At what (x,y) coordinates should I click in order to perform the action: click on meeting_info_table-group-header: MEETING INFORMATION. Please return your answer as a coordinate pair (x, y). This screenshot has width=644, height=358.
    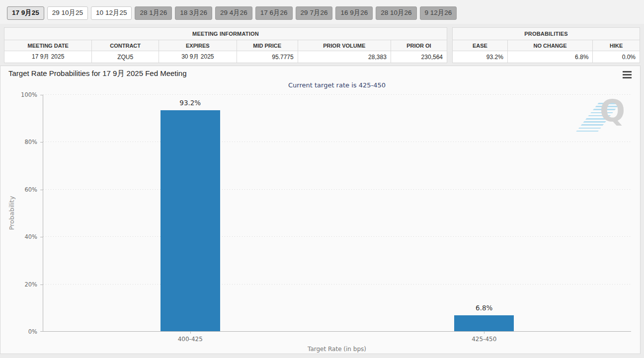
    Looking at the image, I should click on (226, 34).